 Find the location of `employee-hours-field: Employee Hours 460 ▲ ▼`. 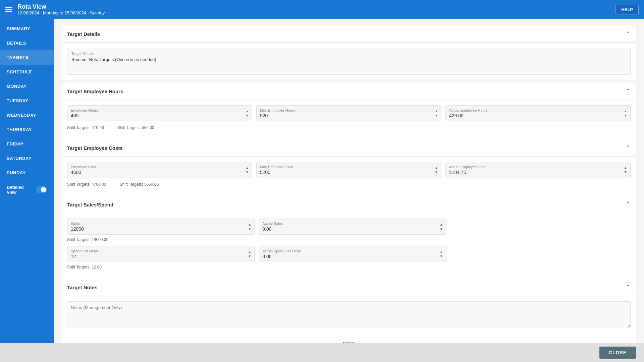

employee-hours-field: Employee Hours 460 ▲ ▼ is located at coordinates (160, 113).